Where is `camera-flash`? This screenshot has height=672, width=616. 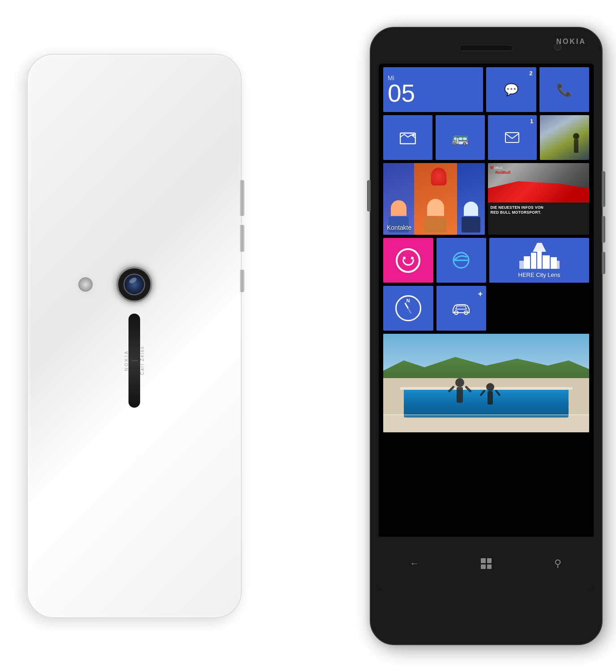 camera-flash is located at coordinates (86, 284).